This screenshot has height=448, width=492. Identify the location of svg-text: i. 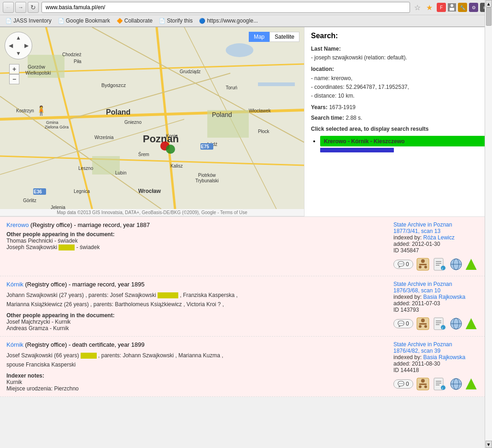
(442, 269).